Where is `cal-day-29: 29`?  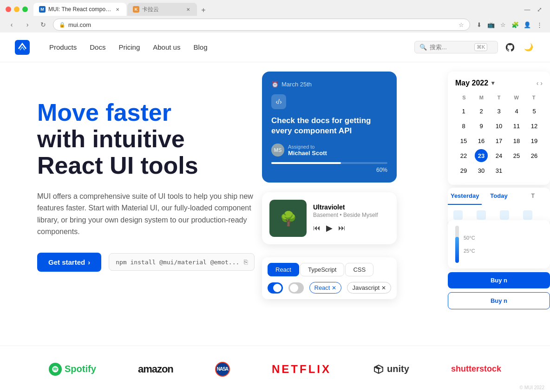 cal-day-29: 29 is located at coordinates (464, 170).